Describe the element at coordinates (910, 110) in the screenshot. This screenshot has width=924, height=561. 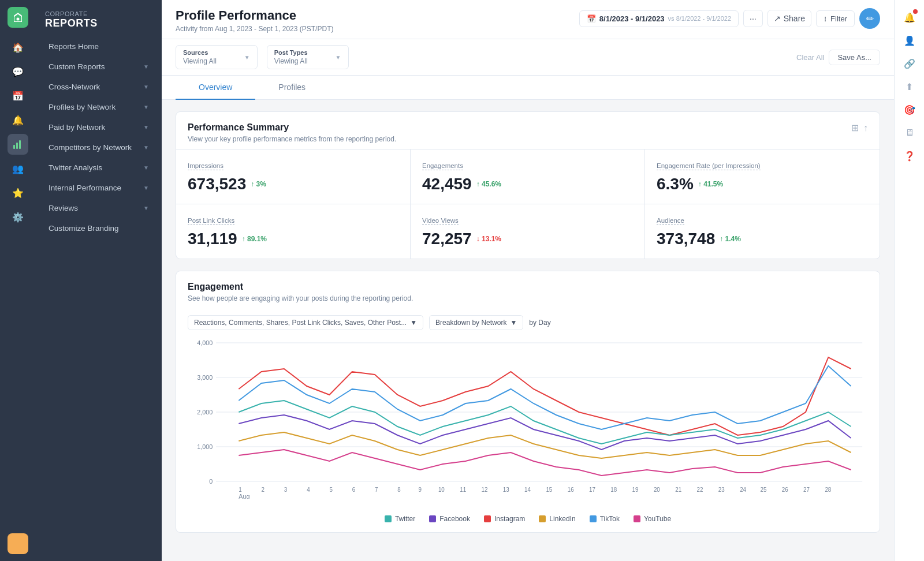
I see `target-icon: 🎯` at that location.